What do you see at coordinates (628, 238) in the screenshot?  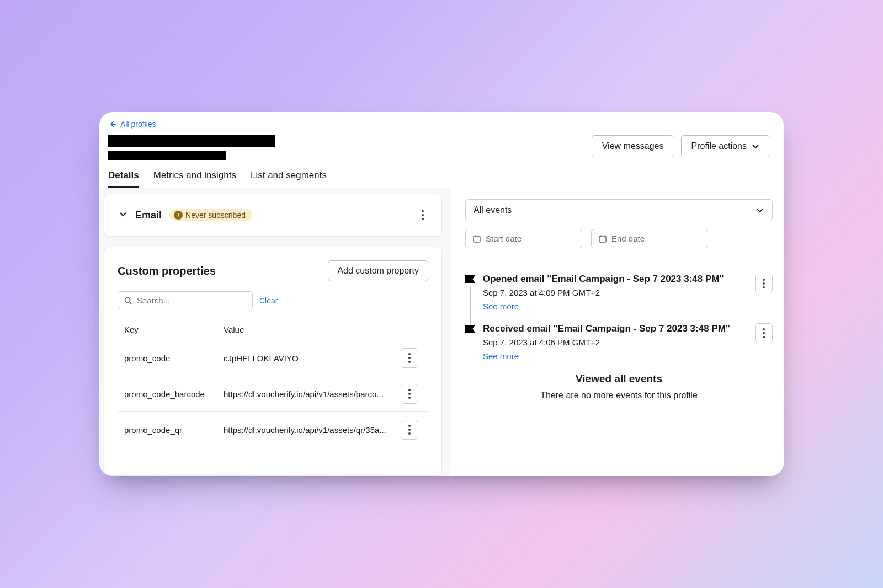 I see `end-date-placeholder: End date` at bounding box center [628, 238].